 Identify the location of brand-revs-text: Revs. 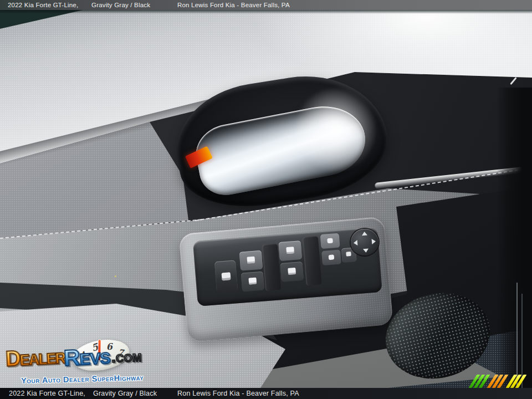
(87, 357).